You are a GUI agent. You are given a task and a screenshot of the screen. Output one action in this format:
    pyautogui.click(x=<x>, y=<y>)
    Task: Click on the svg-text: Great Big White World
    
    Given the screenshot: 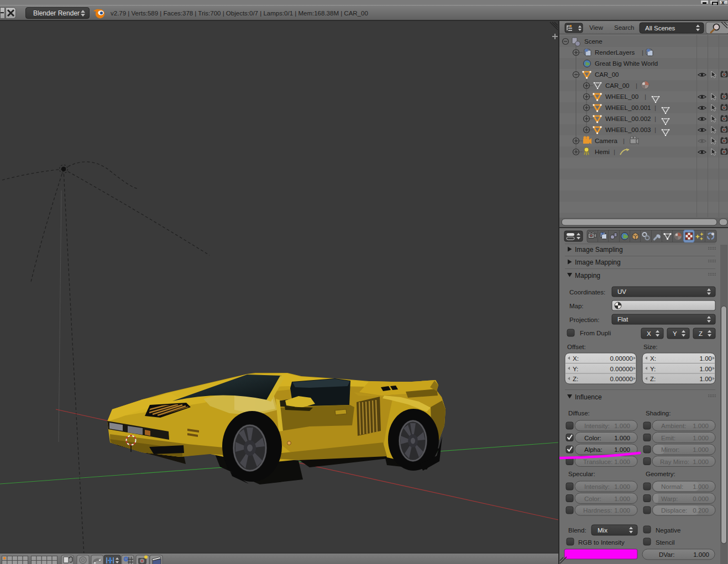 What is the action you would take?
    pyautogui.click(x=626, y=64)
    